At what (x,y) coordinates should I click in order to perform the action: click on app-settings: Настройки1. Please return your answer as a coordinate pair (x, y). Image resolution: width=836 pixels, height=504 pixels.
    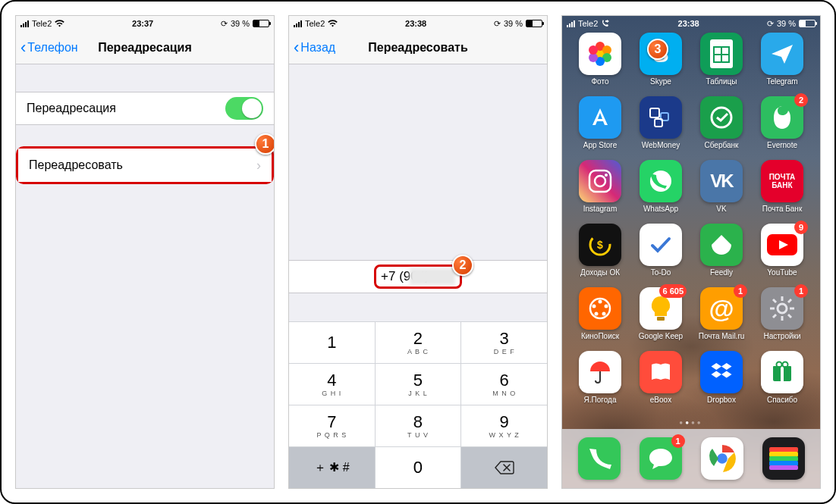
    Looking at the image, I should click on (782, 319).